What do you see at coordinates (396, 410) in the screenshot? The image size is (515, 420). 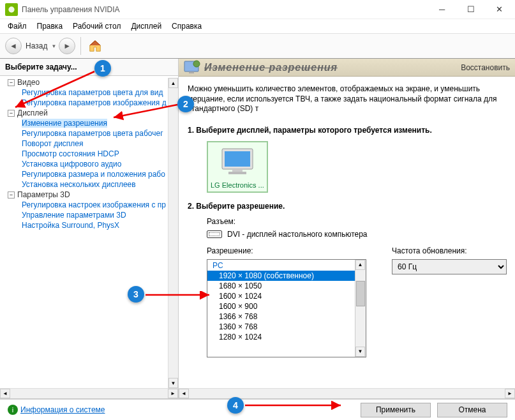 I see `apply-button: Применить` at bounding box center [396, 410].